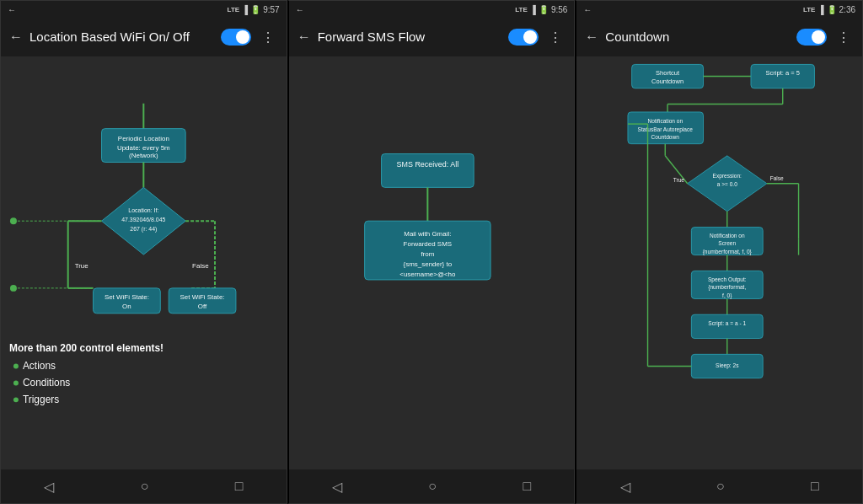  I want to click on svg-text: Triggers, so click(40, 399).